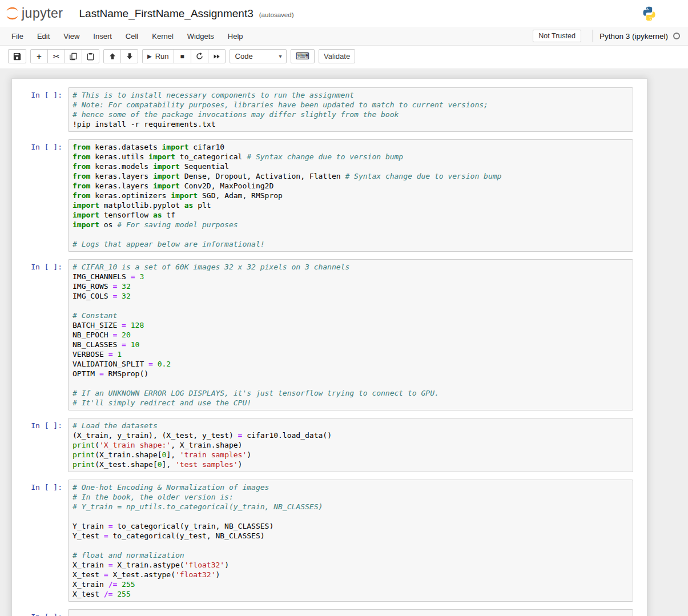  Describe the element at coordinates (167, 14) in the screenshot. I see `notebook-title: LastName_FirstName_Assignment3` at that location.